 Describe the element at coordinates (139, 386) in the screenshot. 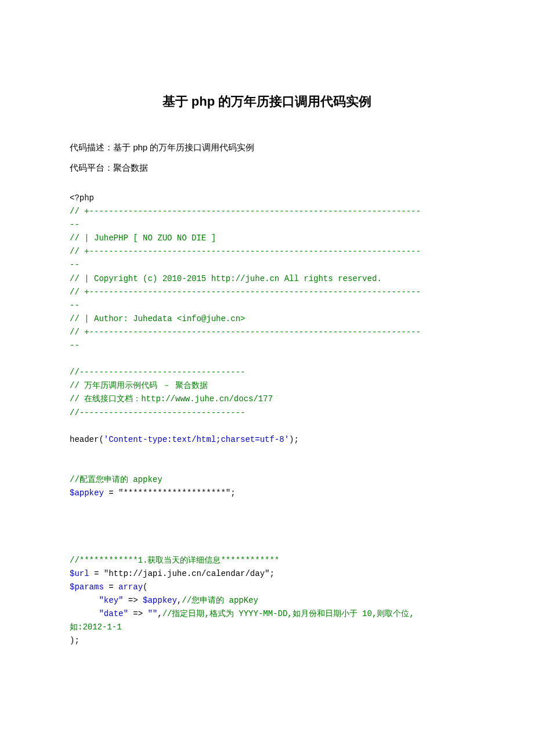

I see `comment-line: // 万年历调用示例代码 － 聚合数据` at that location.